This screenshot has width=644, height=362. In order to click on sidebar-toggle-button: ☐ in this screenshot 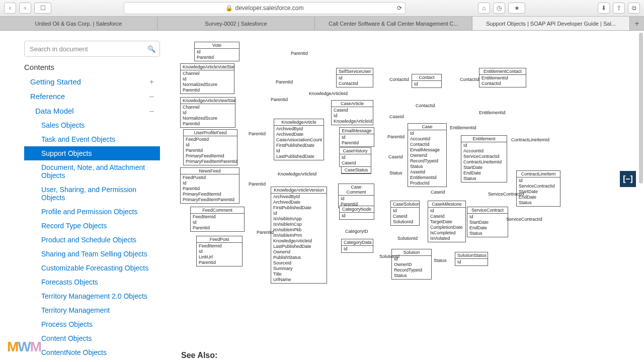, I will do `click(43, 8)`.